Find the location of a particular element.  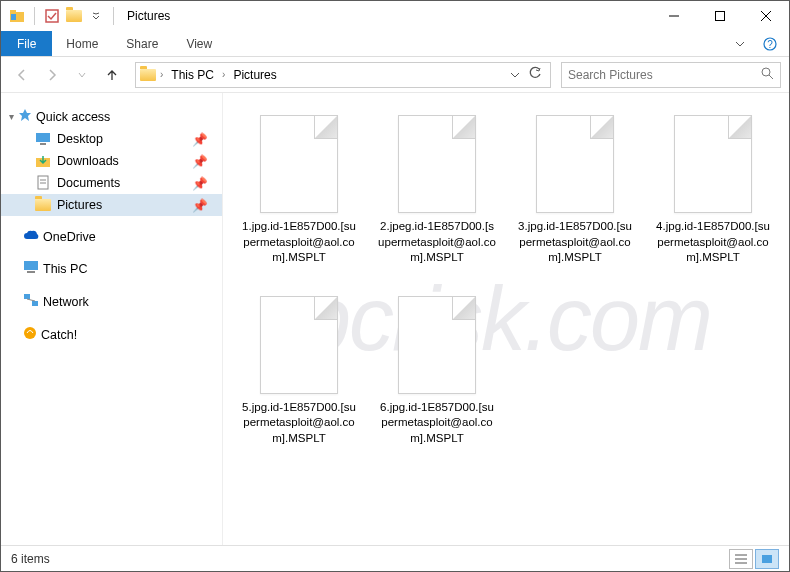

close-button is located at coordinates (766, 16).